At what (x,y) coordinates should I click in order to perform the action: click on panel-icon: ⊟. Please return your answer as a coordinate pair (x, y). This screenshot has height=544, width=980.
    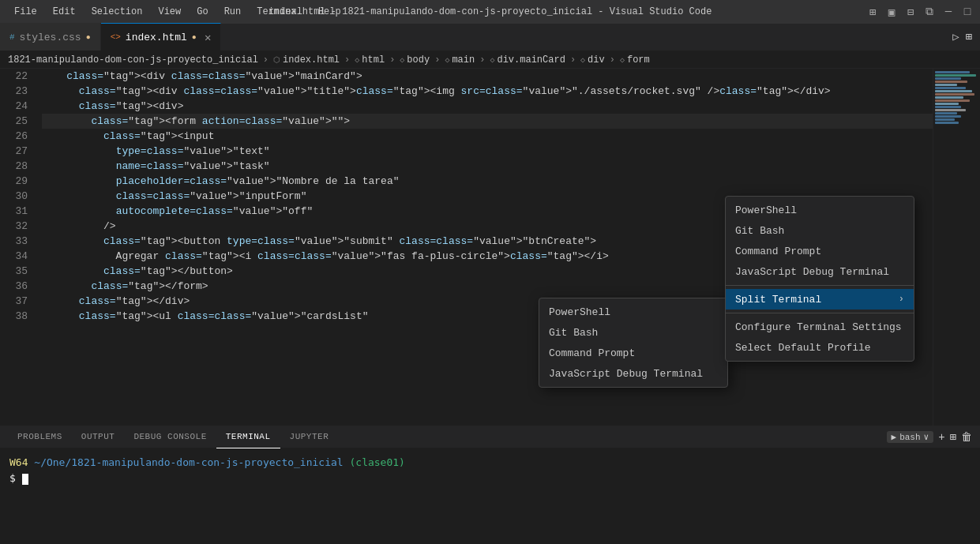
    Looking at the image, I should click on (911, 12).